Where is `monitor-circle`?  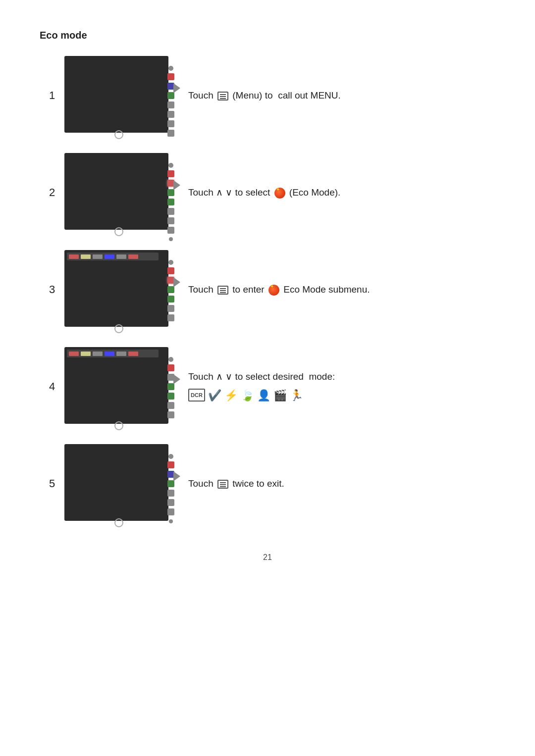 monitor-circle is located at coordinates (119, 135).